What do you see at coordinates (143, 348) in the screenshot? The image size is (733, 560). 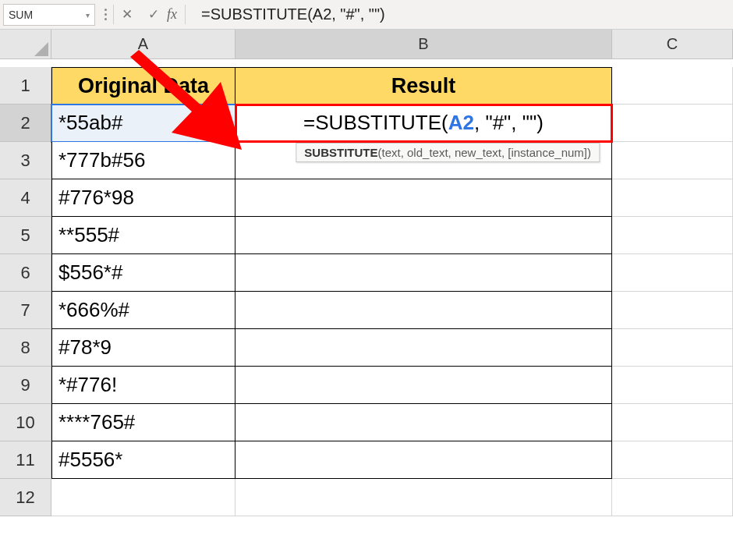 I see `cell-A8: #78*9` at bounding box center [143, 348].